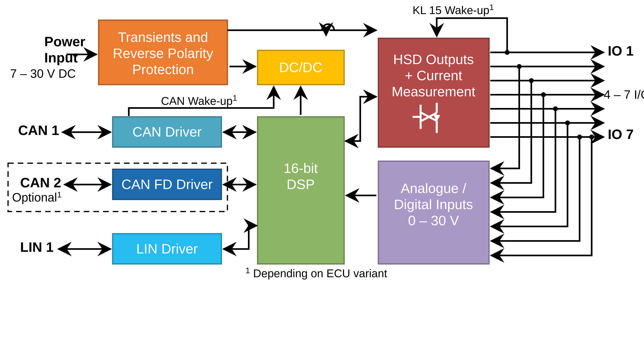 This screenshot has width=644, height=352. Describe the element at coordinates (277, 33) in the screenshot. I see `arrow-protection-to-kl15-line` at that location.